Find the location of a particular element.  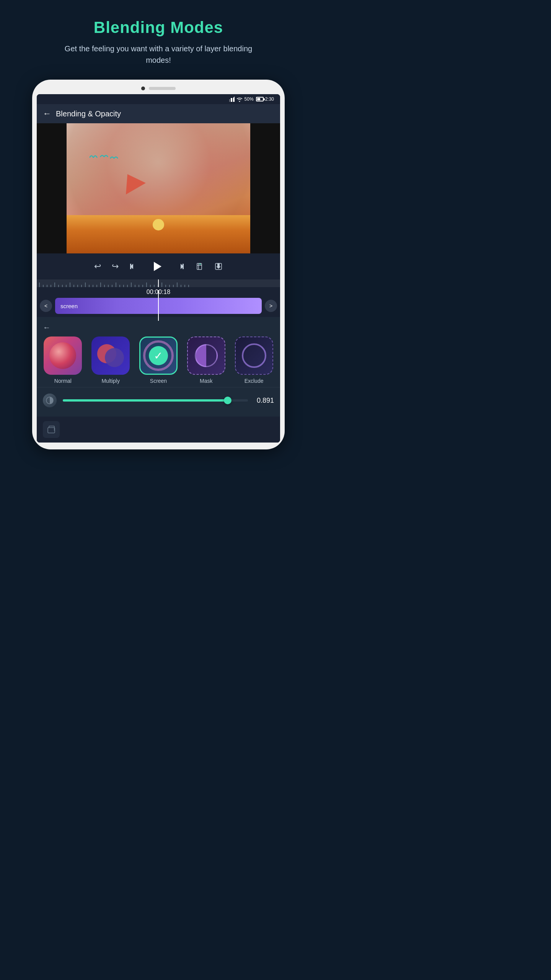

layer-icon-button is located at coordinates (51, 430).